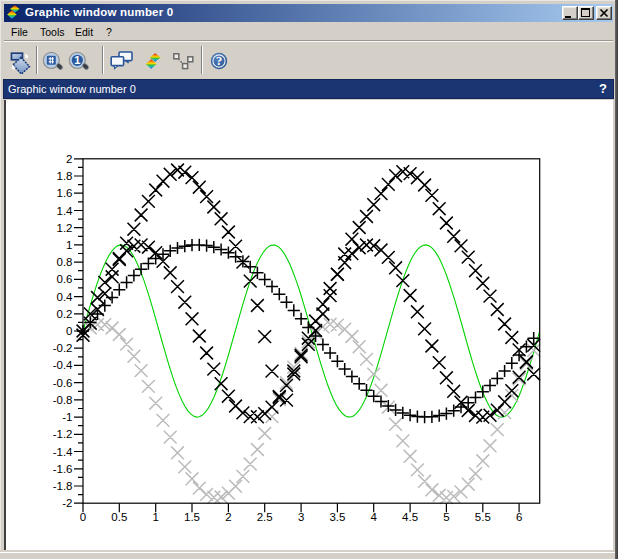 The width and height of the screenshot is (618, 559). Describe the element at coordinates (482, 517) in the screenshot. I see `svg-text: 5.5` at that location.